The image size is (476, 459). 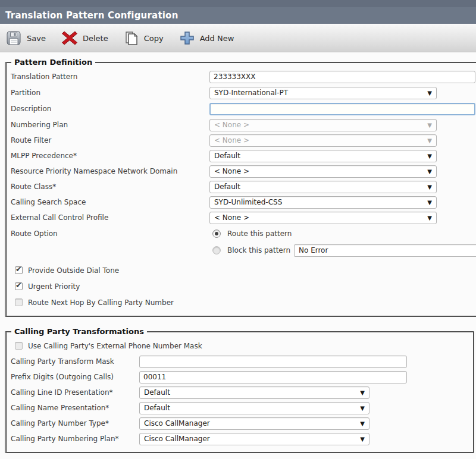 What do you see at coordinates (243, 270) in the screenshot?
I see `provide-outside-dial-tone-row: Provide Outside Dial Tone` at bounding box center [243, 270].